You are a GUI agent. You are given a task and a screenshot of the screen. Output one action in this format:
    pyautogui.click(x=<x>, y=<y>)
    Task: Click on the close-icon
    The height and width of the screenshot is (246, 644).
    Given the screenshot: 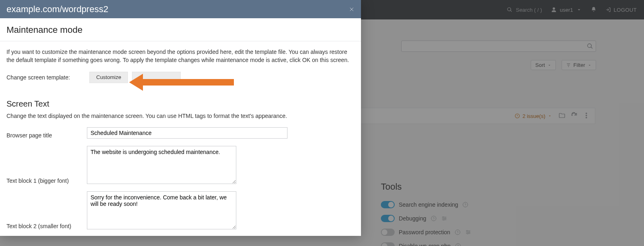 What is the action you would take?
    pyautogui.click(x=352, y=9)
    